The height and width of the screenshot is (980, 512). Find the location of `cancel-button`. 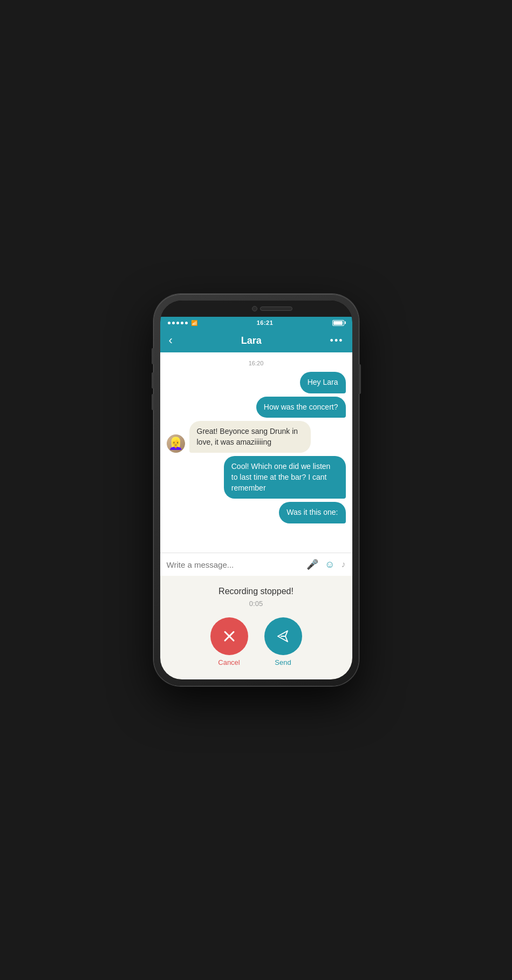

cancel-button is located at coordinates (229, 636).